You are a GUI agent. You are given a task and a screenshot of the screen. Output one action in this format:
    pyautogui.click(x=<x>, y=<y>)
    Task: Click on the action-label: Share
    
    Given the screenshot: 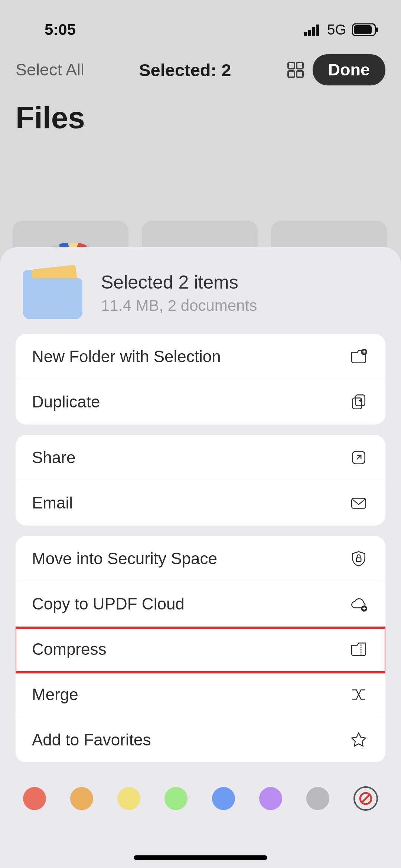 What is the action you would take?
    pyautogui.click(x=53, y=458)
    